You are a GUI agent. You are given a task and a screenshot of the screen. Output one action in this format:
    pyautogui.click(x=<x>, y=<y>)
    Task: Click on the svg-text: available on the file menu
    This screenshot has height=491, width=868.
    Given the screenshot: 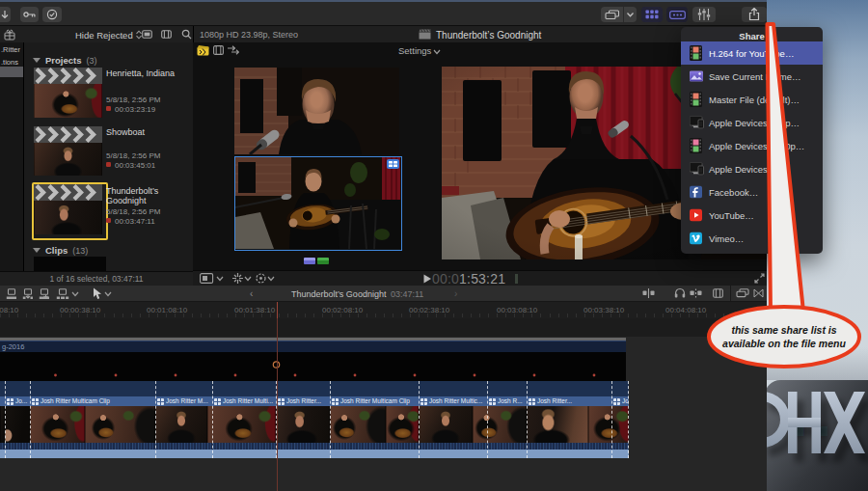 What is the action you would take?
    pyautogui.click(x=784, y=343)
    